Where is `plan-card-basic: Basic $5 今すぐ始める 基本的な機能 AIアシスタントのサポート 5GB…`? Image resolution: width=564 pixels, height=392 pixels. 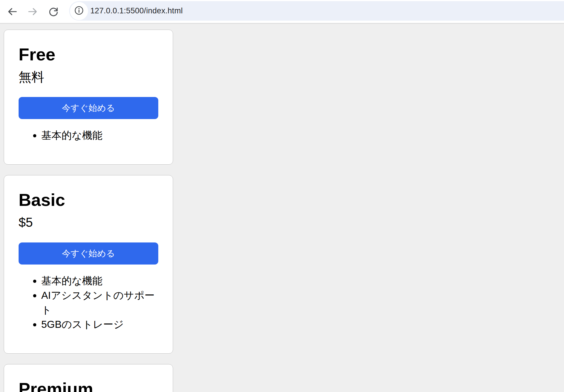
plan-card-basic: Basic $5 今すぐ始める 基本的な機能 AIアシスタントのサポート 5GB… is located at coordinates (88, 264).